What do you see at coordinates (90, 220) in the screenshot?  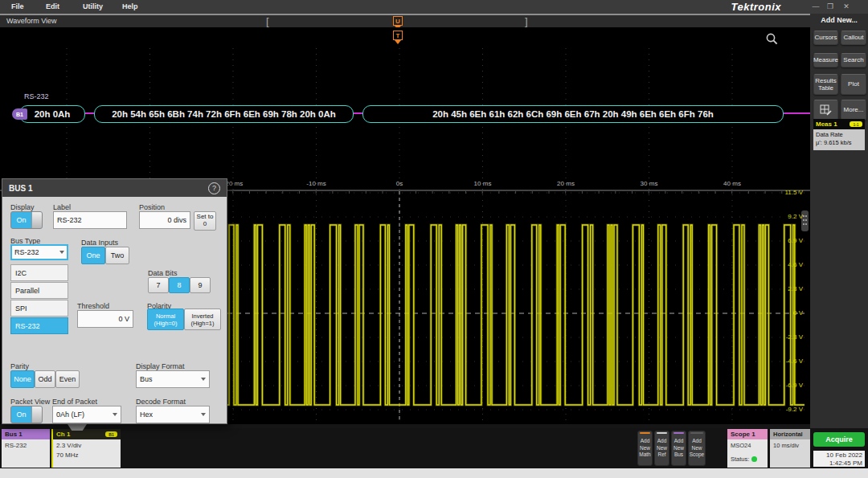 I see `label-field: RS-232` at bounding box center [90, 220].